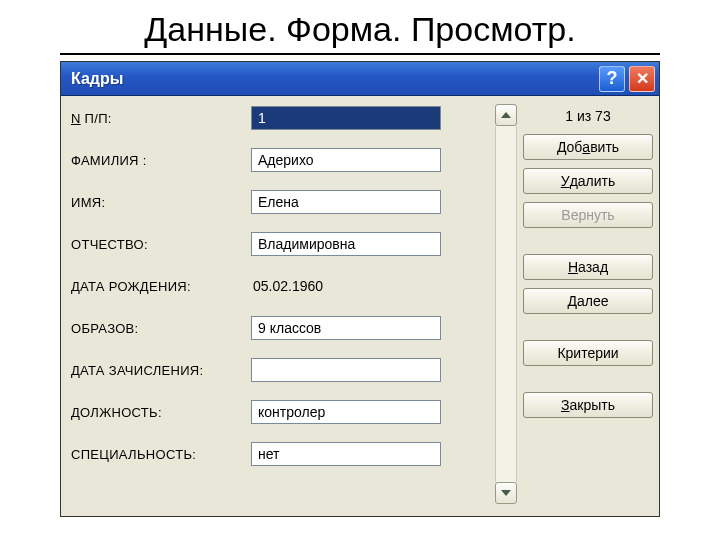  I want to click on delete-button: Удалить, so click(588, 181).